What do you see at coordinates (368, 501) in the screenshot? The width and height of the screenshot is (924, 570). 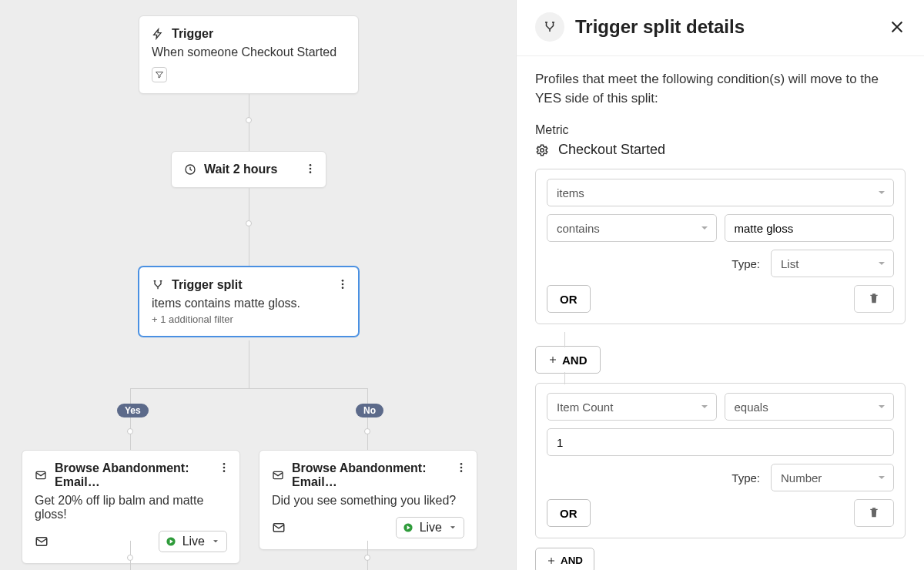 I see `email-no-preview: Did you see something you liked?` at bounding box center [368, 501].